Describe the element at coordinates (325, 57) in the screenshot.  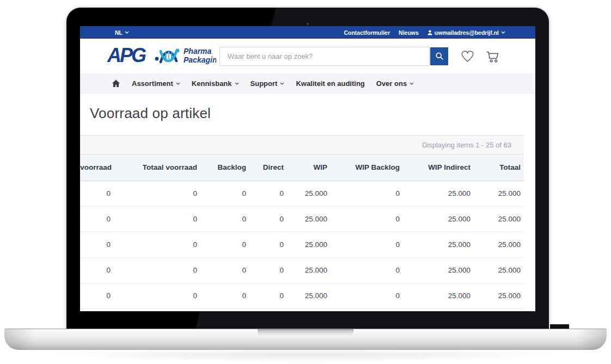
I see `search-input` at that location.